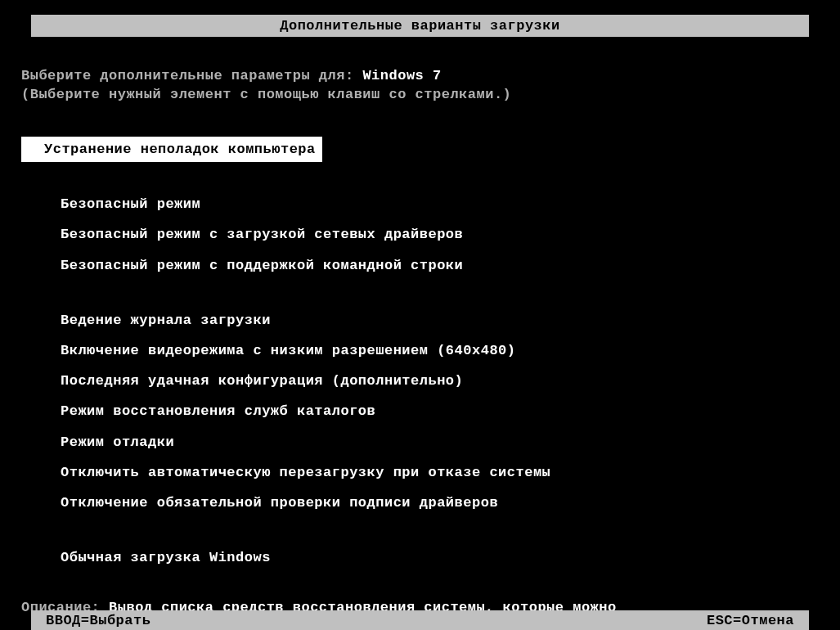  I want to click on menu-item: Включение видеорежима с низким разрешени…, so click(288, 350).